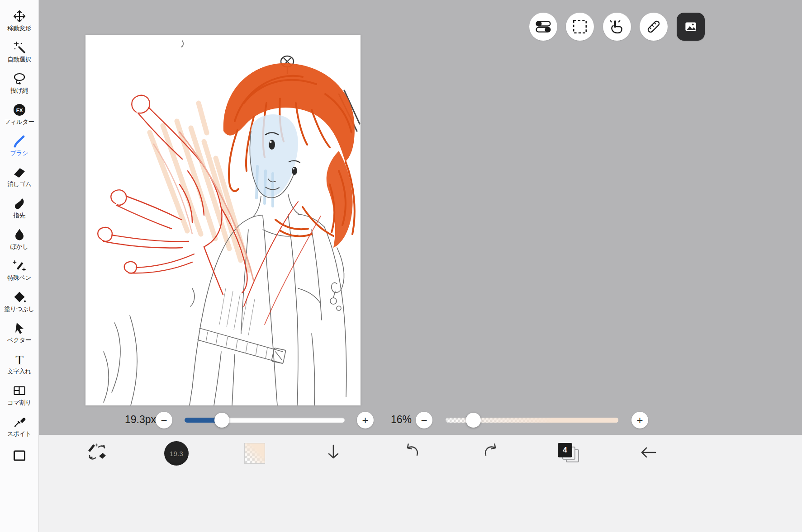 The height and width of the screenshot is (532, 802). I want to click on layers-icon: 4, so click(569, 453).